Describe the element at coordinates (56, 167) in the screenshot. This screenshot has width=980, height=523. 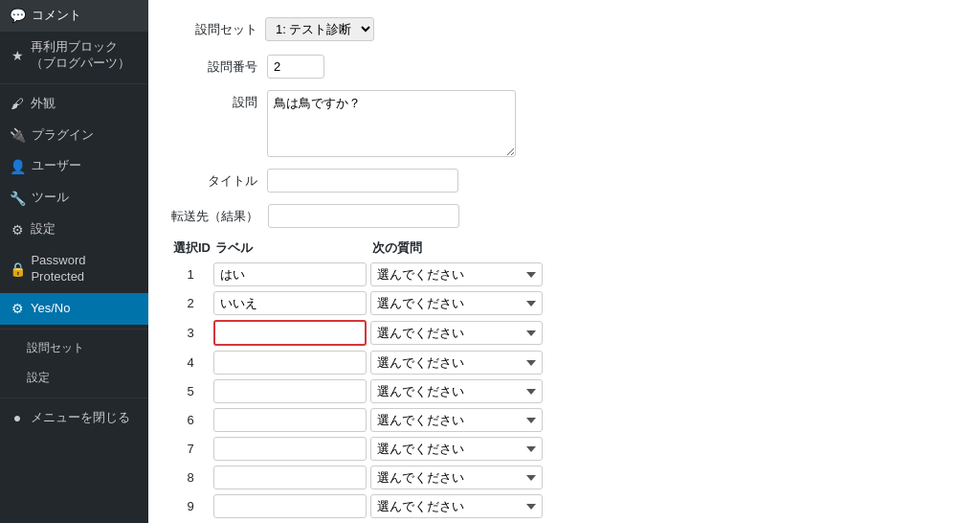
I see `sidebar-item-label: ユーザー` at that location.